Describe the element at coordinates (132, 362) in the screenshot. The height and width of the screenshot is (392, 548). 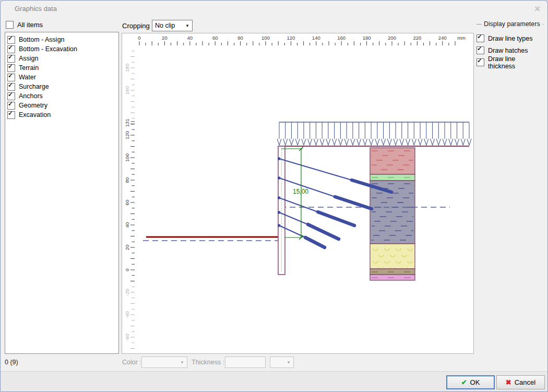
I see `color-label: Color :` at that location.